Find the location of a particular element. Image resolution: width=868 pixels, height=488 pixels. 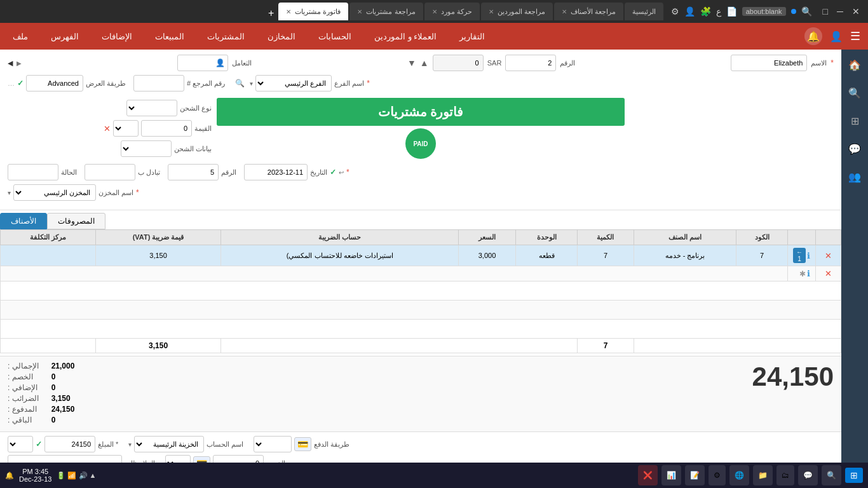

ship-data-select is located at coordinates (146, 149).